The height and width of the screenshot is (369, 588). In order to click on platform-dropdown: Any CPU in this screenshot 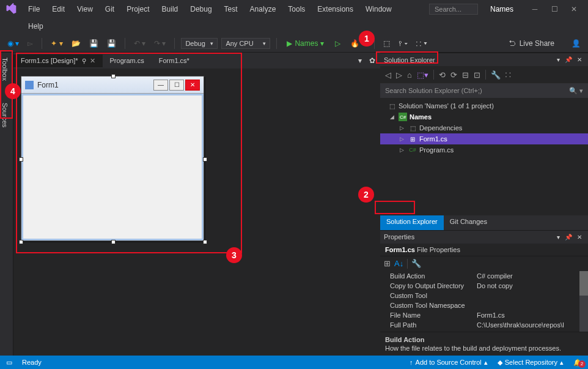, I will do `click(246, 43)`.